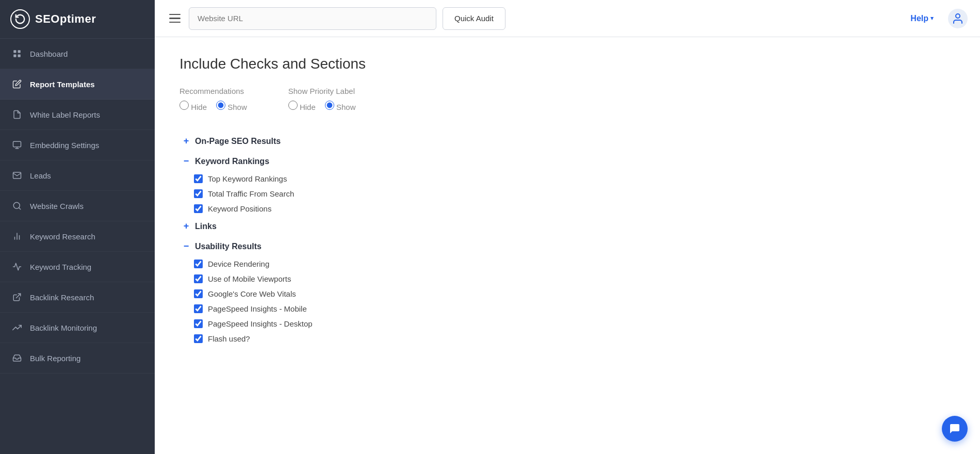 This screenshot has height=454, width=980. I want to click on check-label: Google's Core Web Vitals, so click(252, 294).